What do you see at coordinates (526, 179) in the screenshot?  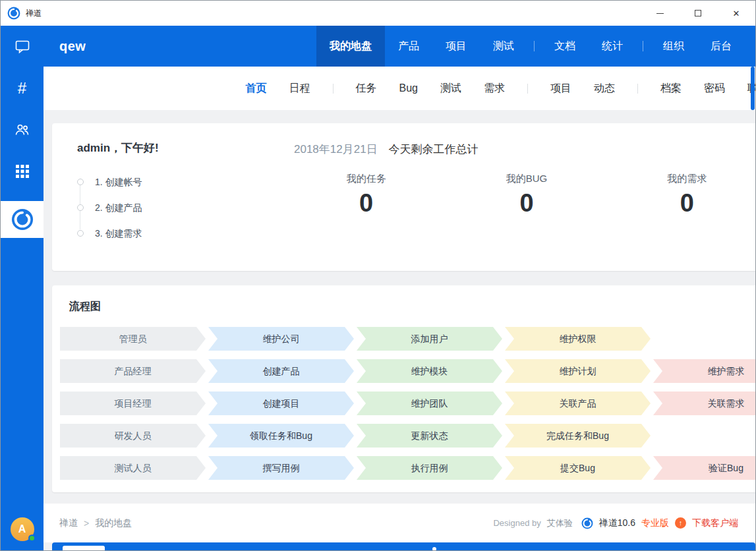 I see `stat-label: 我的BUG` at bounding box center [526, 179].